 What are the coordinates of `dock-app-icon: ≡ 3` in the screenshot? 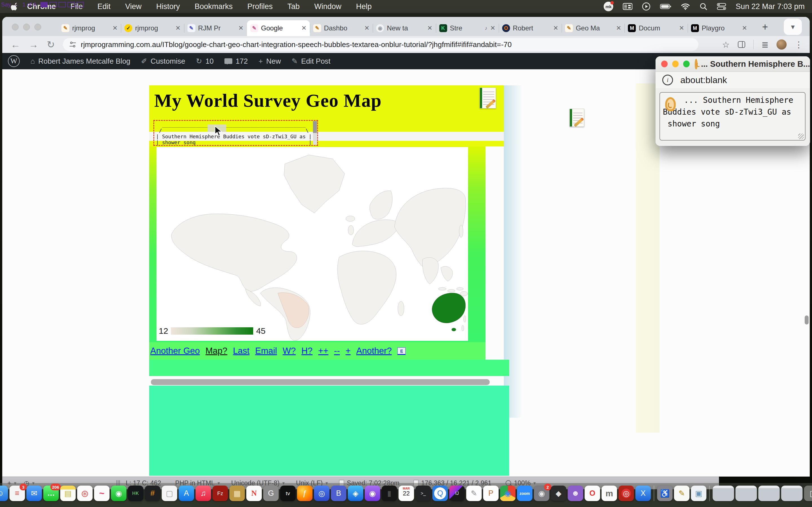 It's located at (17, 493).